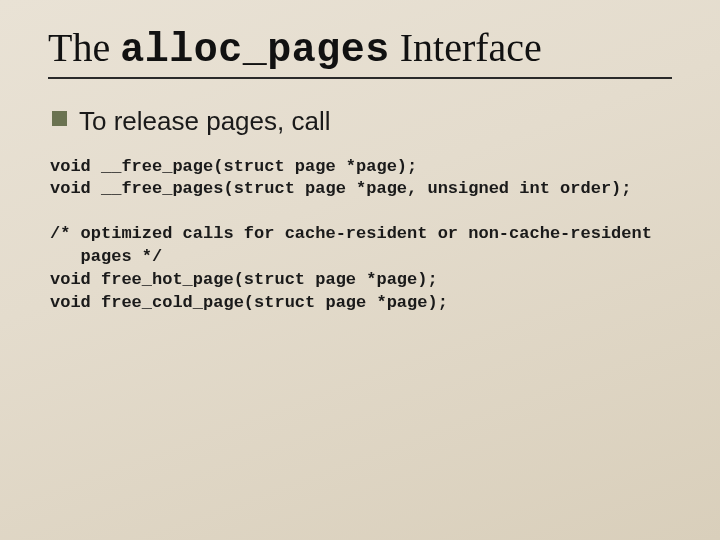 This screenshot has width=720, height=540. Describe the element at coordinates (255, 50) in the screenshot. I see `title-mono: alloc_pages` at that location.